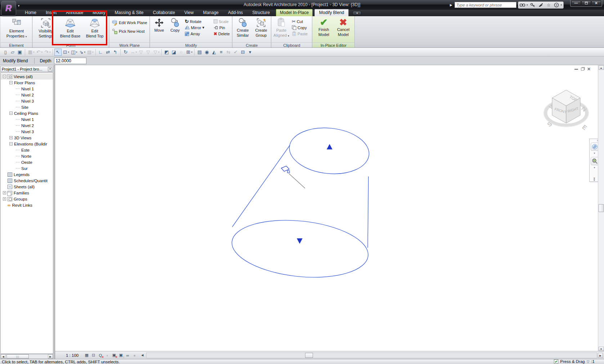 The height and width of the screenshot is (364, 604). Describe the element at coordinates (89, 52) in the screenshot. I see `thin-lines-icon: ▨` at that location.